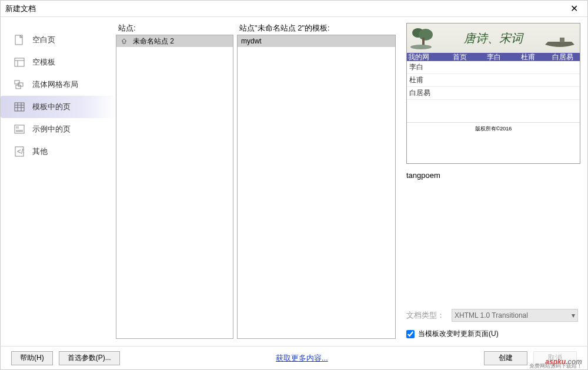  Describe the element at coordinates (124, 41) in the screenshot. I see `site-icon` at that location.